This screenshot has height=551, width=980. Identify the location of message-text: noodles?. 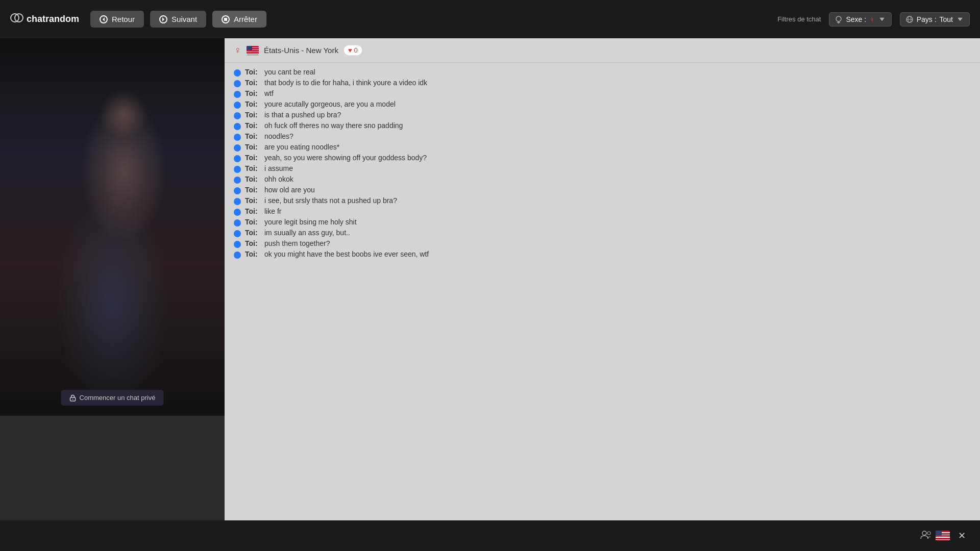
(279, 136).